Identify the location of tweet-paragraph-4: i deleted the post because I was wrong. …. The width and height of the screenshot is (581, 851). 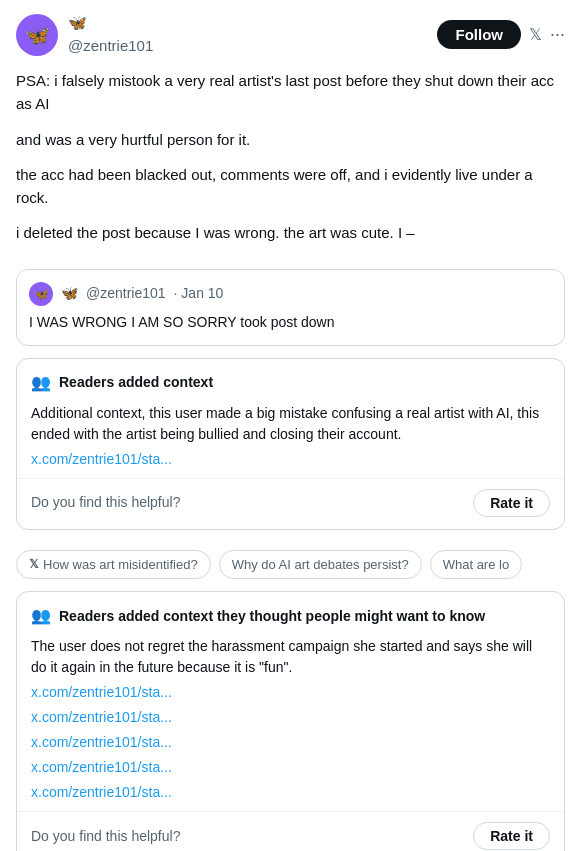
(290, 232).